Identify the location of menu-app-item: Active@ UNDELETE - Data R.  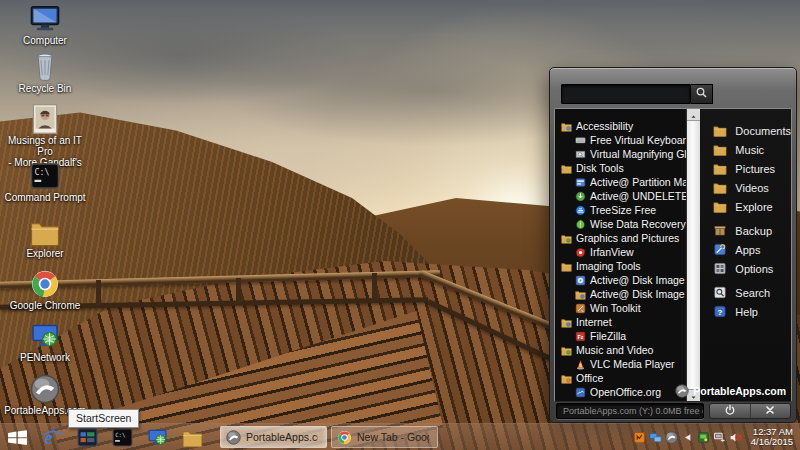
(622, 196).